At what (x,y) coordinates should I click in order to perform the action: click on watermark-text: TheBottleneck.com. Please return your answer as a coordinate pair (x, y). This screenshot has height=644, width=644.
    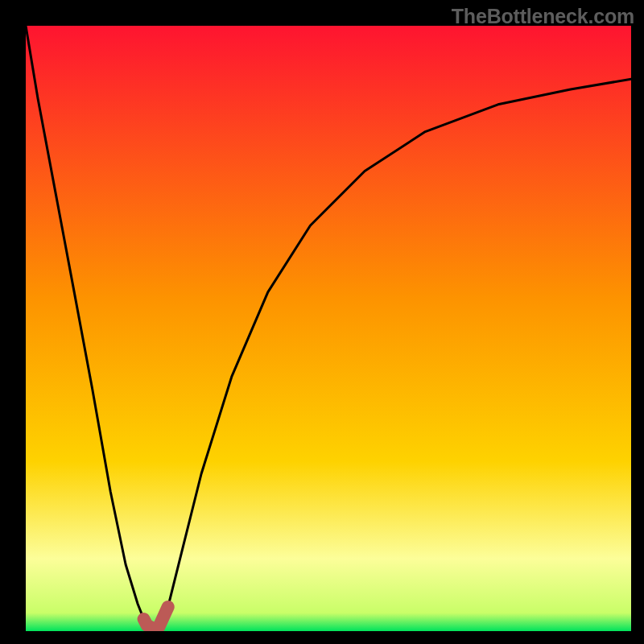
    Looking at the image, I should click on (543, 16).